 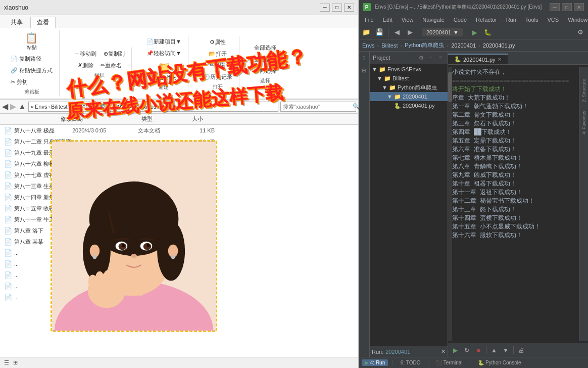 What do you see at coordinates (164, 71) in the screenshot?
I see `new-folder-button: 📁 新建文件夹` at bounding box center [164, 71].